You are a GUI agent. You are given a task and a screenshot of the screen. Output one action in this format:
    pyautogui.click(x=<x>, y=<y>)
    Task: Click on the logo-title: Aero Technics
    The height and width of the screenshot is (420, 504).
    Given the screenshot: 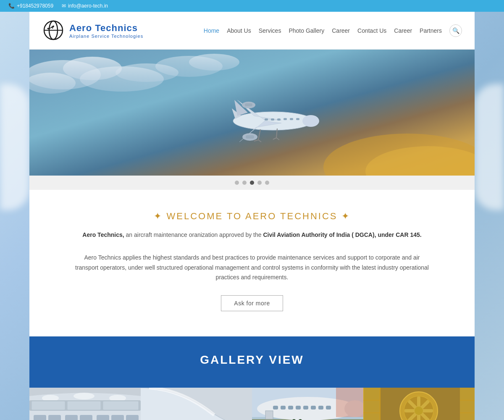 What is the action you would take?
    pyautogui.click(x=106, y=28)
    